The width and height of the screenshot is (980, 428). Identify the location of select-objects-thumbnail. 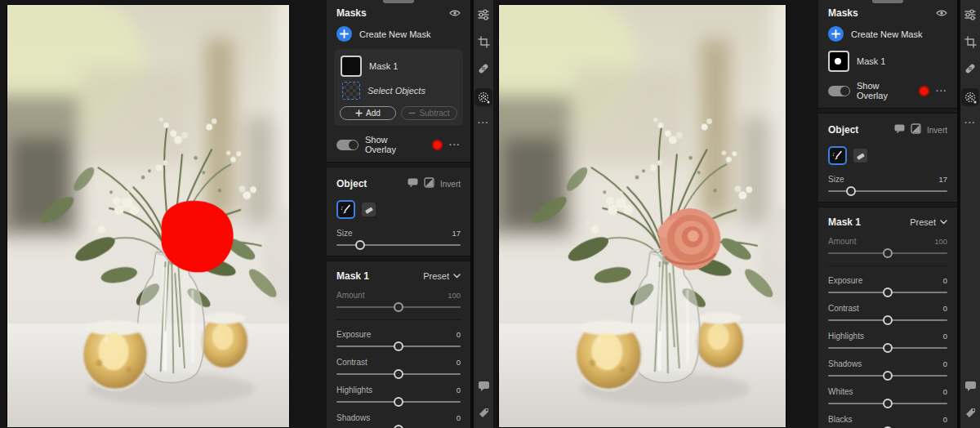
(351, 91).